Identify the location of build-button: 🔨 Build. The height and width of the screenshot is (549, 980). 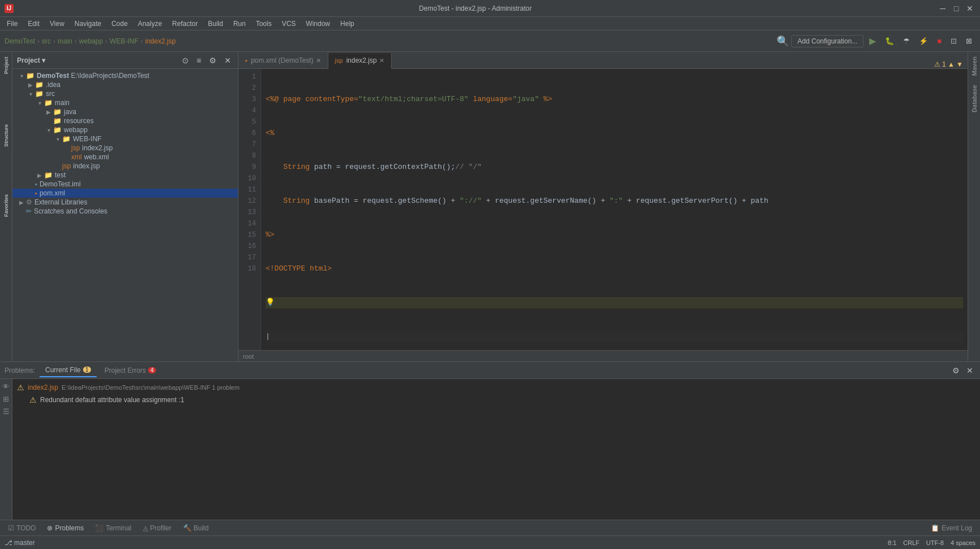
(196, 528).